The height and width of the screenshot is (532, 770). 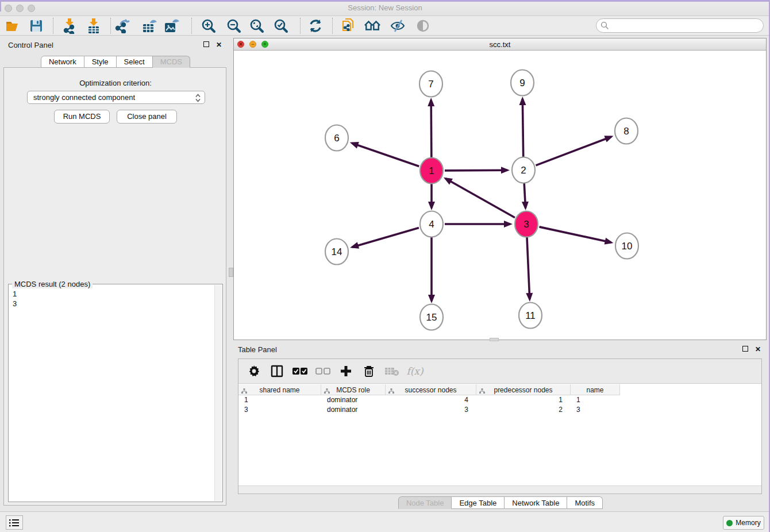 What do you see at coordinates (500, 45) in the screenshot?
I see `network-window-titlebar: ✕ − + scc.txt` at bounding box center [500, 45].